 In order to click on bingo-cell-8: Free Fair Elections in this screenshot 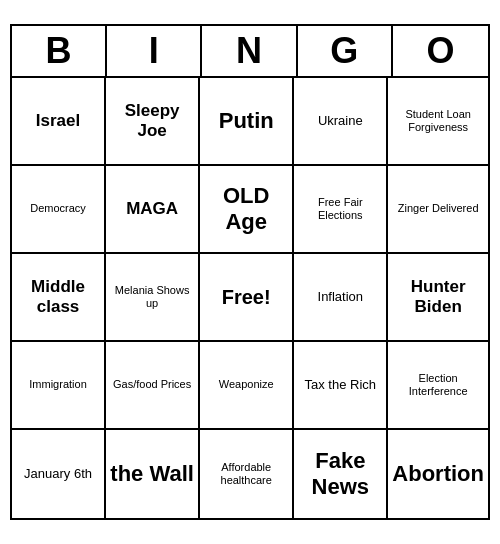, I will do `click(341, 210)`.